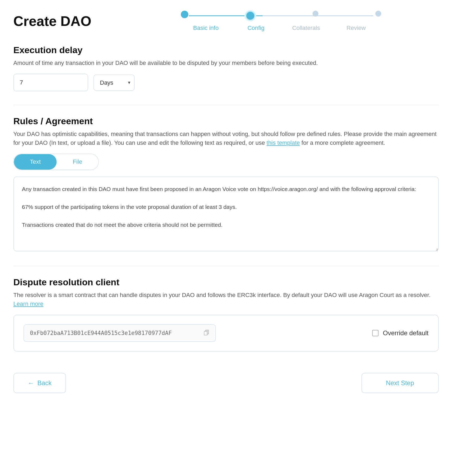  What do you see at coordinates (226, 121) in the screenshot?
I see `rules-title: Rules / Agreement` at bounding box center [226, 121].